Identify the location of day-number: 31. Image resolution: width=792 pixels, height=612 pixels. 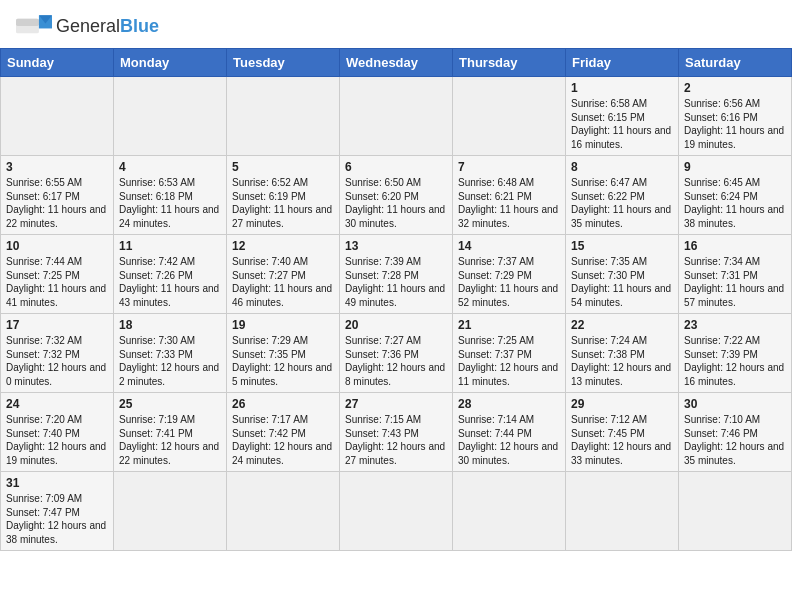
(57, 483).